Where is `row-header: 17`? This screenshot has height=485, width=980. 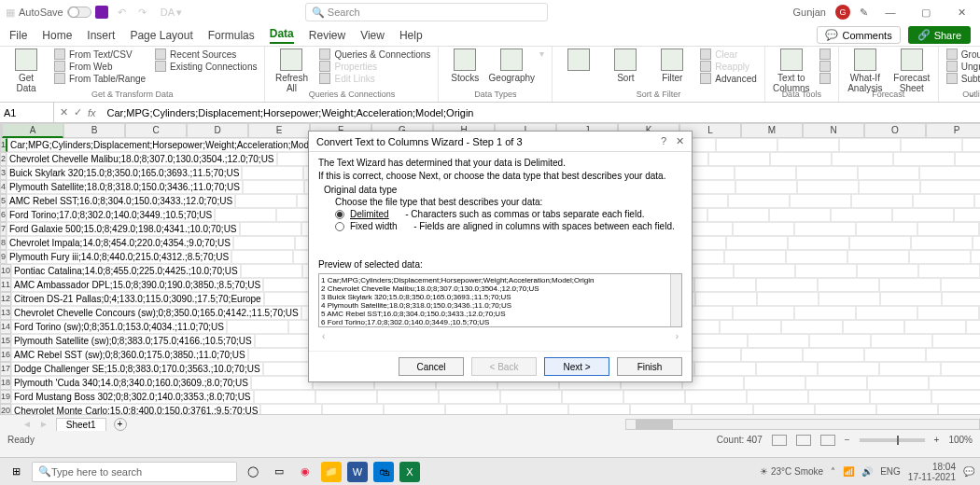
row-header: 17 is located at coordinates (6, 369).